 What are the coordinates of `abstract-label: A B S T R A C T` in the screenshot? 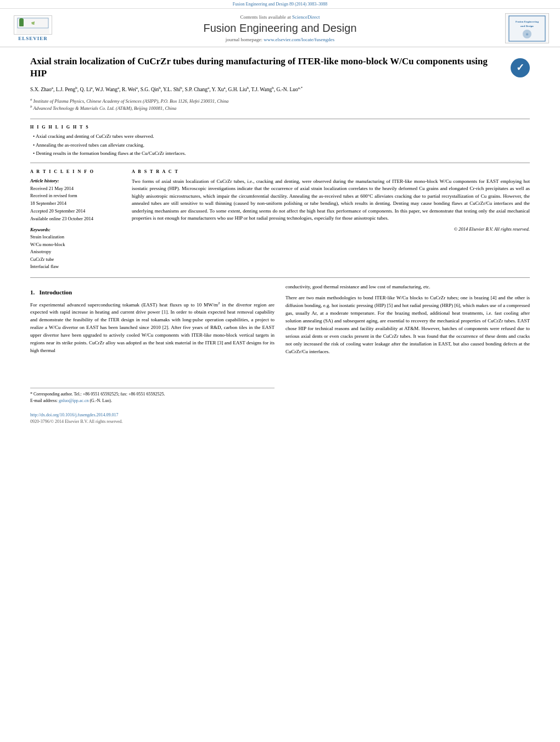 It's located at (331, 172).